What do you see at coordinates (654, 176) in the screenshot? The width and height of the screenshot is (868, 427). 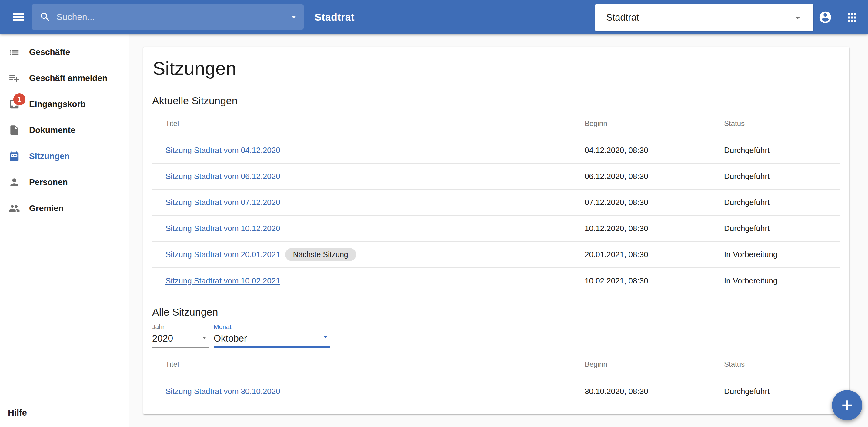 I see `meeting-begin: 06.12.2020, 08:30` at bounding box center [654, 176].